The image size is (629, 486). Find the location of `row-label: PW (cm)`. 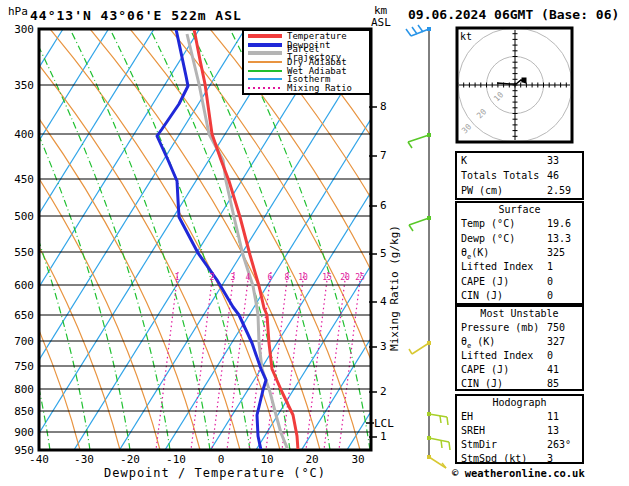

row-label: PW (cm) is located at coordinates (482, 190).